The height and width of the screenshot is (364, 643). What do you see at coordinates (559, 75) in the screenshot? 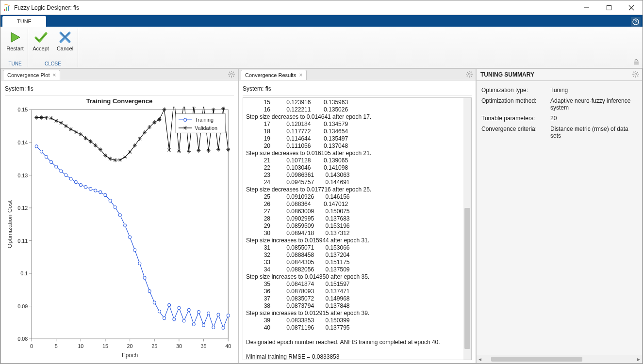
I see `tuning-summary-title: TUNING SUMMARY` at bounding box center [559, 75].